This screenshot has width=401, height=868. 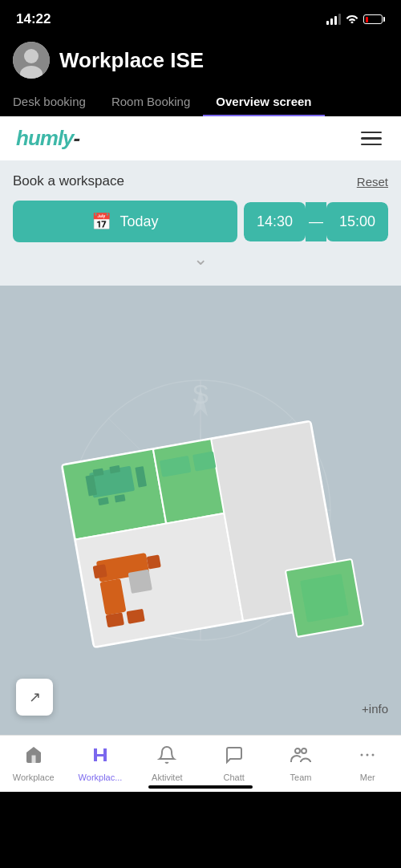 I want to click on calendar-icon: 📅, so click(x=101, y=221).